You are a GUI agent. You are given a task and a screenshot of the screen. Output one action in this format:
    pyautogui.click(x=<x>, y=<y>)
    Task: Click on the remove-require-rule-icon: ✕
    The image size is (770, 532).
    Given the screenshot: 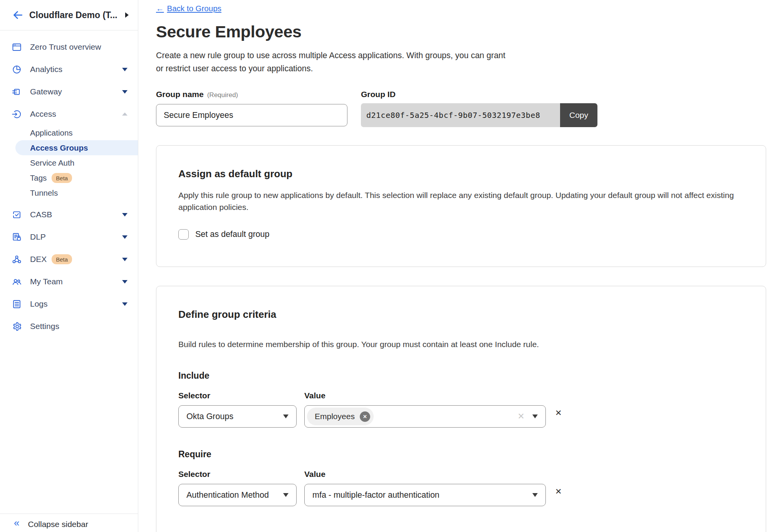 What is the action you would take?
    pyautogui.click(x=649, y=492)
    